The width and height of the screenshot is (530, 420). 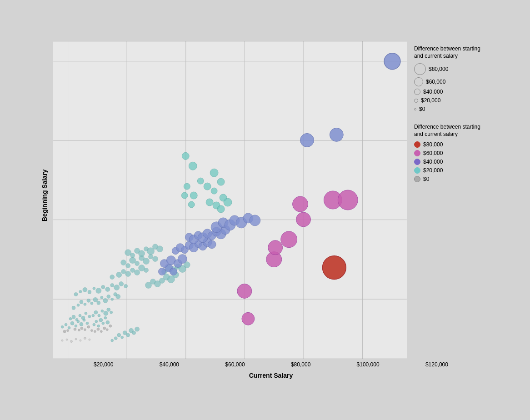 I want to click on x-tick-40k: $40,000, so click(x=169, y=365).